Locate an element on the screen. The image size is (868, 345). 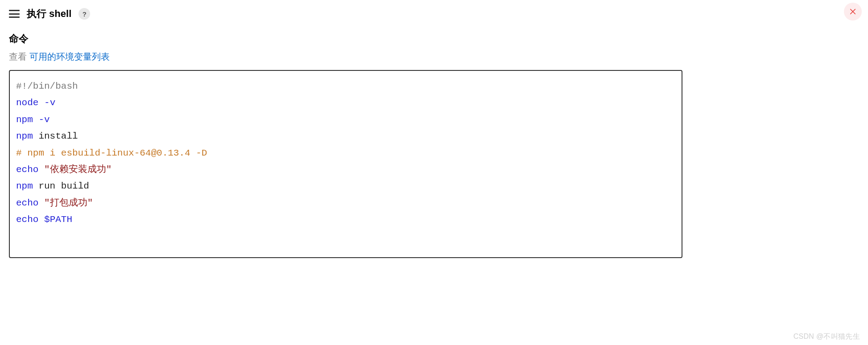
script-line: # npm i esbuild-linux-64@0.13.4 -D is located at coordinates (346, 153).